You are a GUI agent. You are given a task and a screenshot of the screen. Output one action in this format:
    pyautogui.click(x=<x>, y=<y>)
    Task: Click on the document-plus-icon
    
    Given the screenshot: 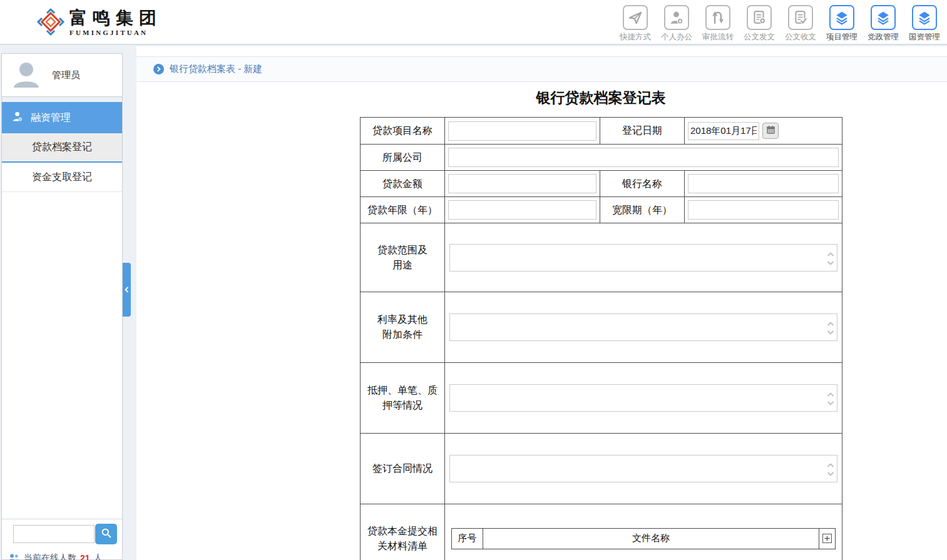 What is the action you would take?
    pyautogui.click(x=759, y=18)
    